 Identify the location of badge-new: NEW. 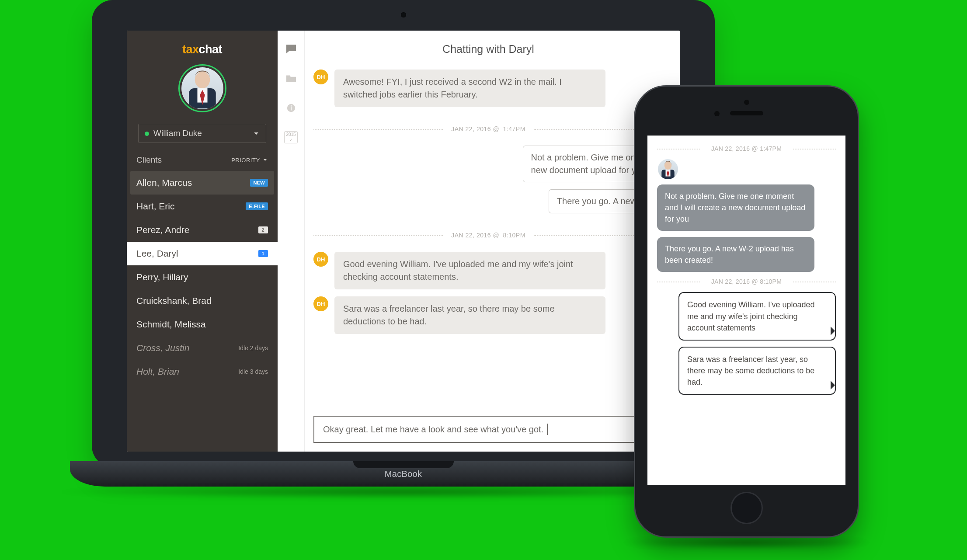
(259, 183).